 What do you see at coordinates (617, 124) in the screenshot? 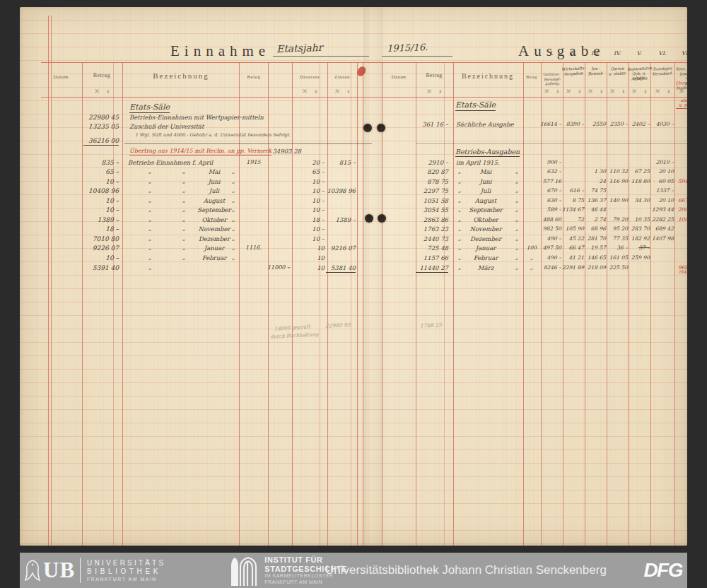
I see `ledger-cell: 2350 –` at bounding box center [617, 124].